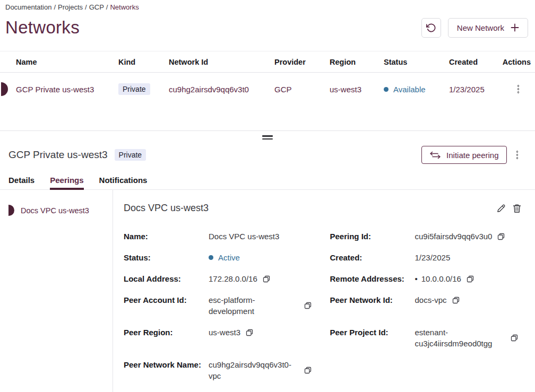 This screenshot has width=535, height=392. I want to click on field-peer-network-name: Peer Network Name: cu9hg2airsdv9qq6v3t0-…, so click(220, 370).